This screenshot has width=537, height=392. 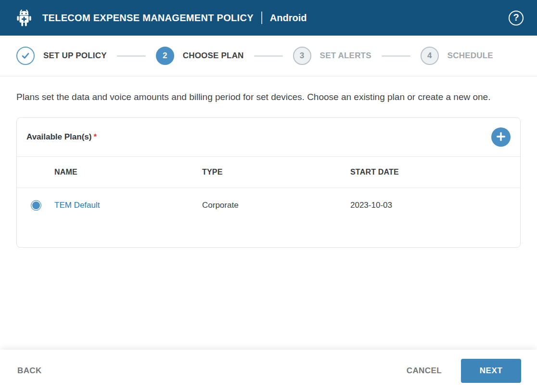 I want to click on panel-title-text: Available Plan(s), so click(x=59, y=137).